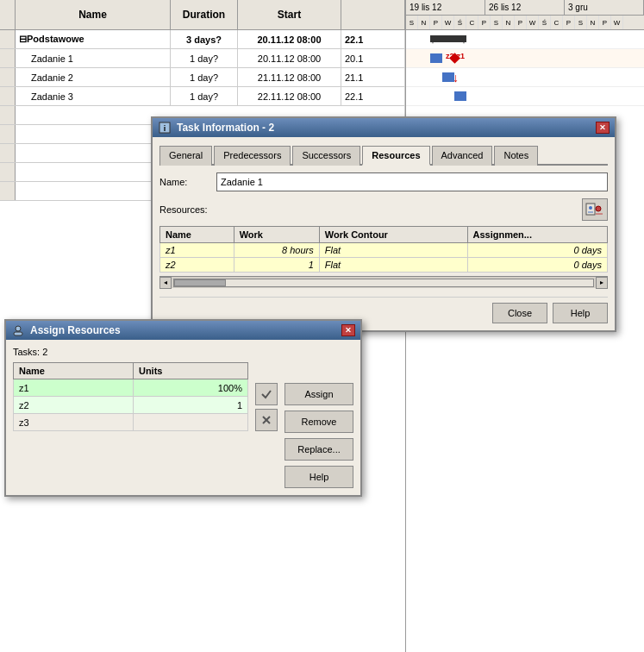 The height and width of the screenshot is (652, 644). What do you see at coordinates (131, 405) in the screenshot?
I see `assign-row-z2: z2 1` at bounding box center [131, 405].